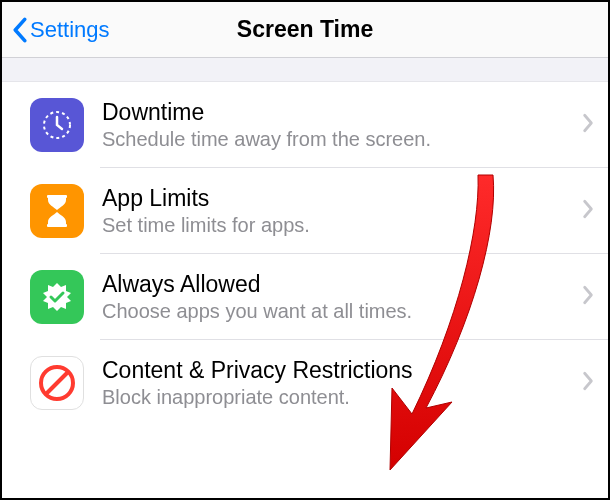  What do you see at coordinates (338, 125) in the screenshot?
I see `row-text: Downtime Schedule time away from the scr…` at bounding box center [338, 125].